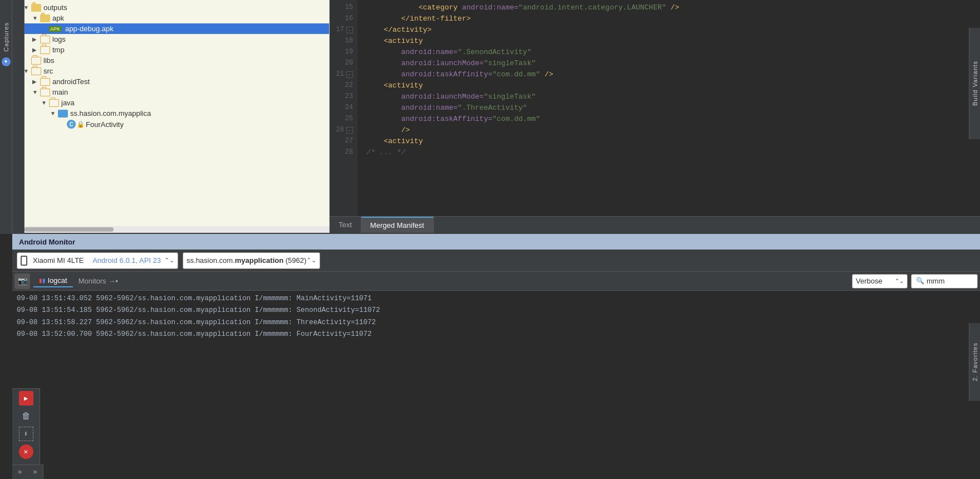 Image resolution: width=980 pixels, height=479 pixels. I want to click on tree-item-libs: libs, so click(170, 60).